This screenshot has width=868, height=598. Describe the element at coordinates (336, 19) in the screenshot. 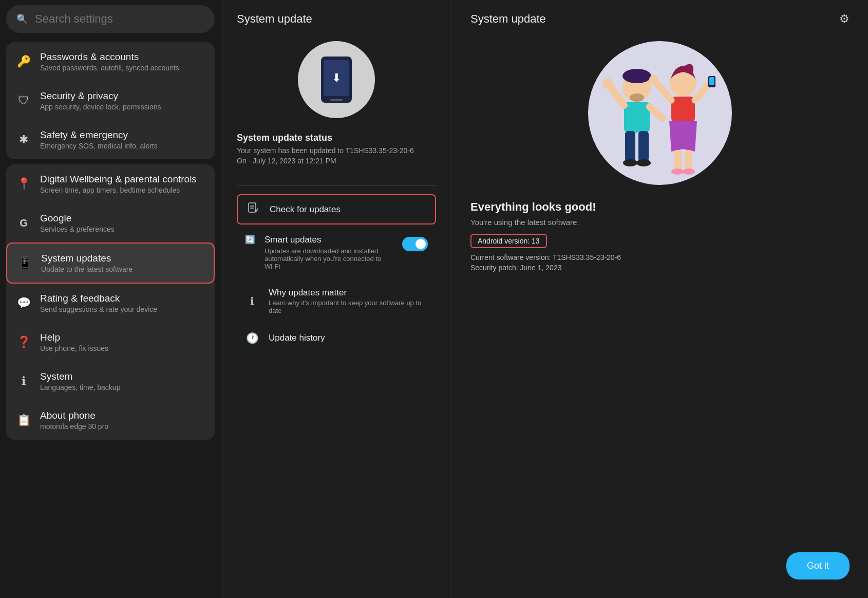

I see `middle-panel-title: System update` at that location.